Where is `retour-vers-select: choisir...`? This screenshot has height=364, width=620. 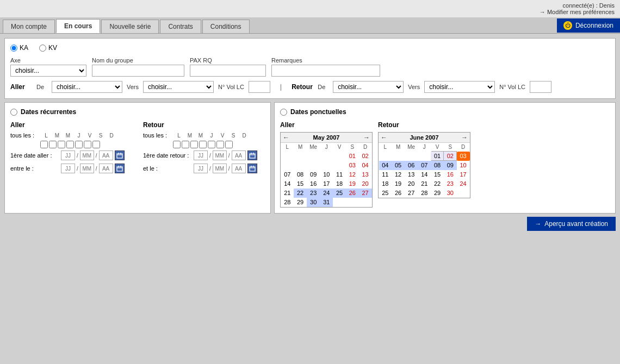
retour-vers-select: choisir... is located at coordinates (460, 87).